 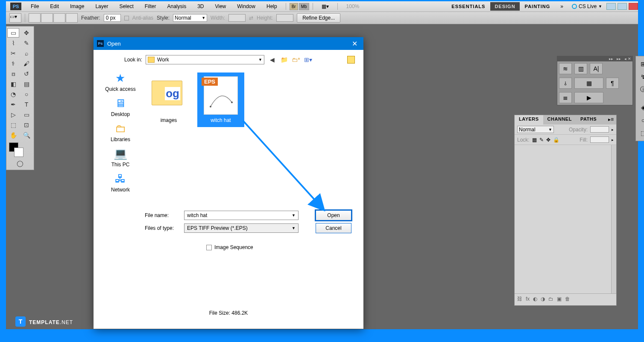 I want to click on crop-tool: ✂, so click(x=13, y=53).